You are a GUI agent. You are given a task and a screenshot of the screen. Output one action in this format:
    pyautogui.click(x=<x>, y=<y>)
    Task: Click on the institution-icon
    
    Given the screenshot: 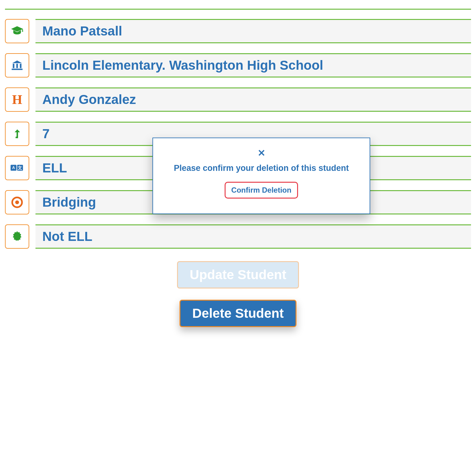 What is the action you would take?
    pyautogui.click(x=17, y=65)
    